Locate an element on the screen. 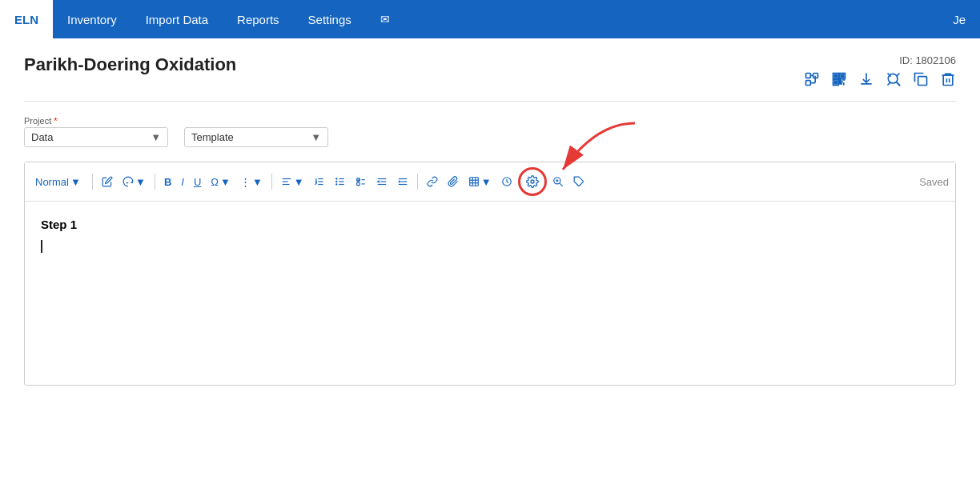 Image resolution: width=980 pixels, height=480 pixels. action-icons is located at coordinates (880, 82).